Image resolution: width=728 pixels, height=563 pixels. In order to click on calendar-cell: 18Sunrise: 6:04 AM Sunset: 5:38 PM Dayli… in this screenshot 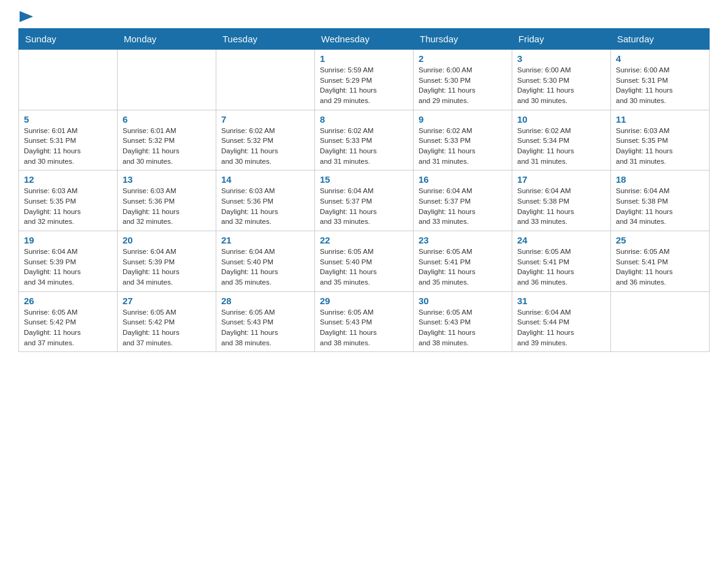, I will do `click(661, 201)`.